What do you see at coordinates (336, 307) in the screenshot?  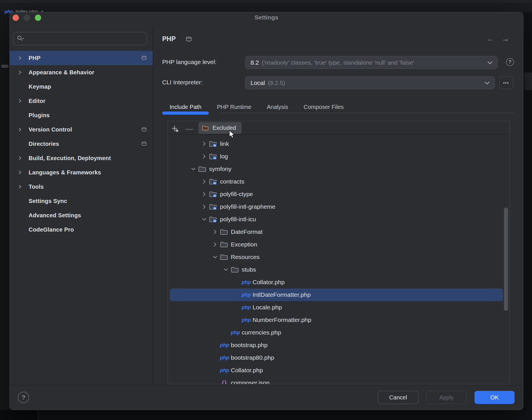 I see `tree-row-locale-php: phpLocale.php` at bounding box center [336, 307].